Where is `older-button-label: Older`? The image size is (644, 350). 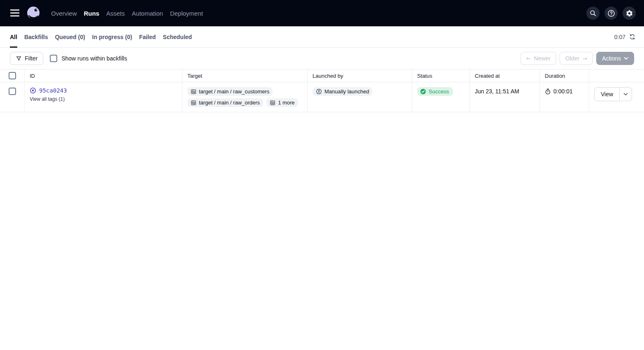
older-button-label: Older is located at coordinates (572, 58).